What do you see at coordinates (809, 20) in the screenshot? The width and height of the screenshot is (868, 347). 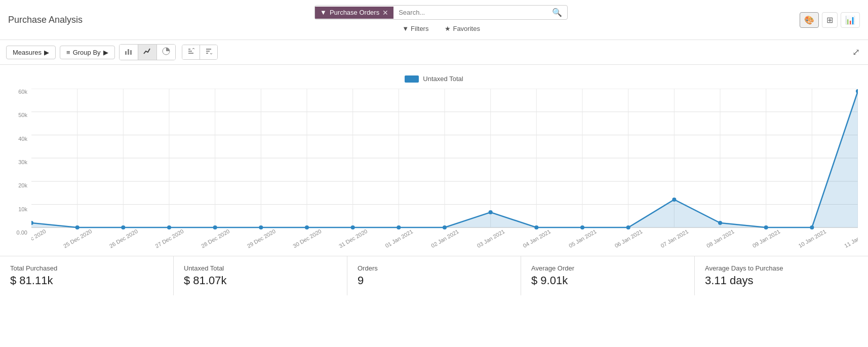 I see `pivot-view-button: 🎨` at bounding box center [809, 20].